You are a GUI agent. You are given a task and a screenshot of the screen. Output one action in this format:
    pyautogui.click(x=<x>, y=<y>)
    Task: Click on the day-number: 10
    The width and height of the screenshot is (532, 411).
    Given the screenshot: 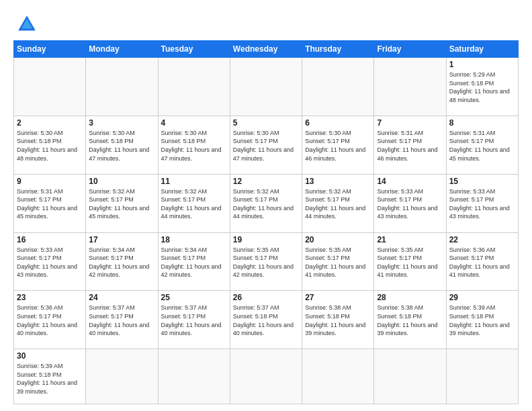 What is the action you would take?
    pyautogui.click(x=122, y=181)
    